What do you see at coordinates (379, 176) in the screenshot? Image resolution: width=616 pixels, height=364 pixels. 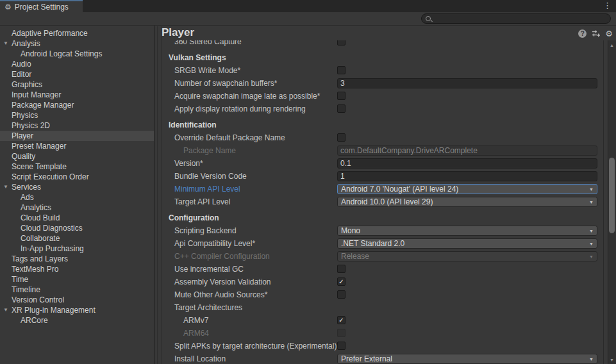 I see `row-bundle-version-code: Bundle Version Code1` at bounding box center [379, 176].